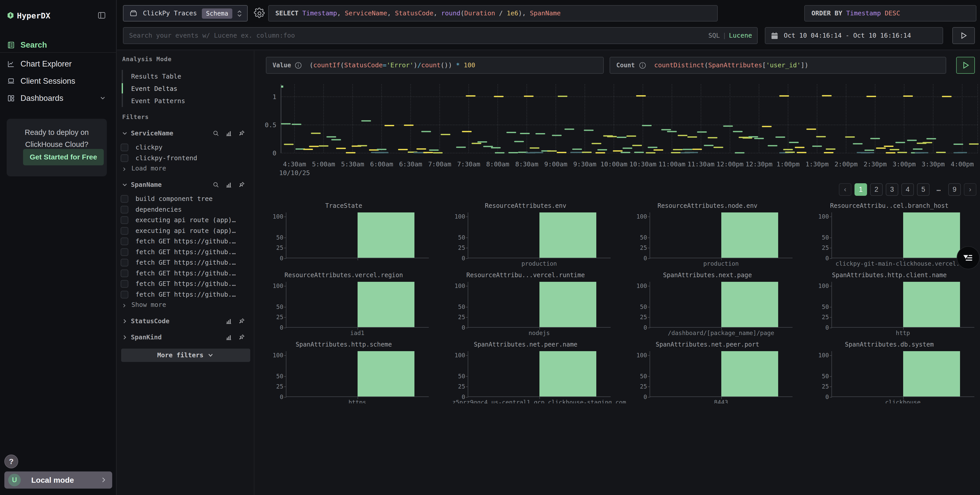 The width and height of the screenshot is (980, 495). Describe the element at coordinates (172, 168) in the screenshot. I see `load-more-link: Load more` at that location.